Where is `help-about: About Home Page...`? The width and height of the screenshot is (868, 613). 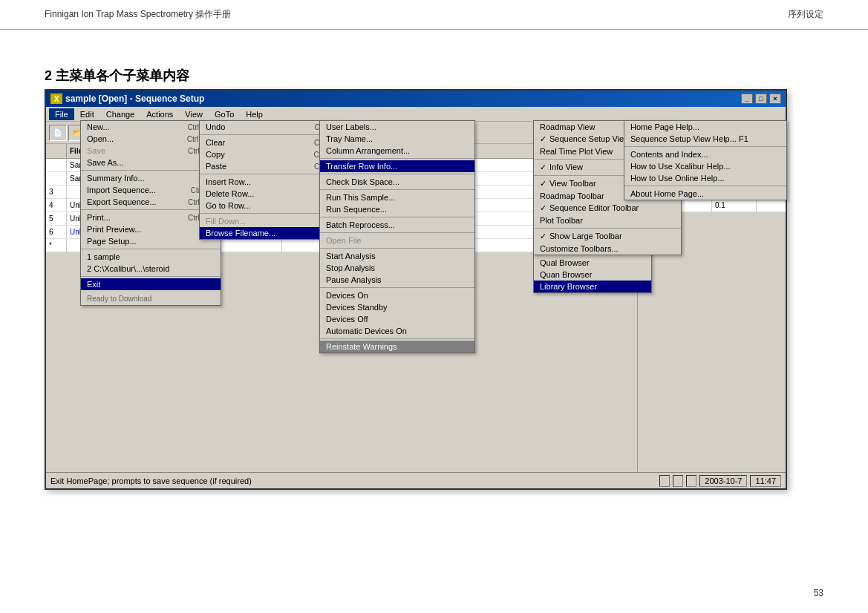
help-about: About Home Page... is located at coordinates (705, 194).